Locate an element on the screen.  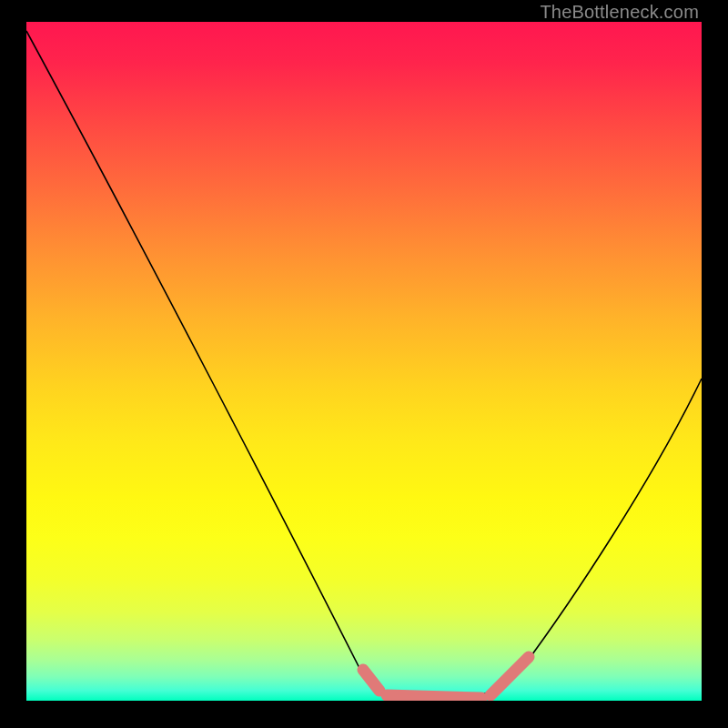
plateau-seg-left is located at coordinates (371, 681).